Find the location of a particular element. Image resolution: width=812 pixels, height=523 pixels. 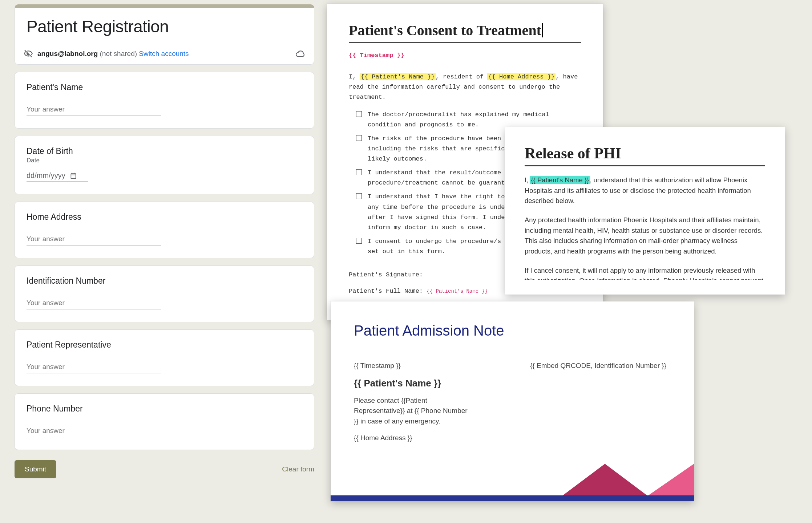

consent-title: Patient's Consent to Treatment is located at coordinates (445, 31).